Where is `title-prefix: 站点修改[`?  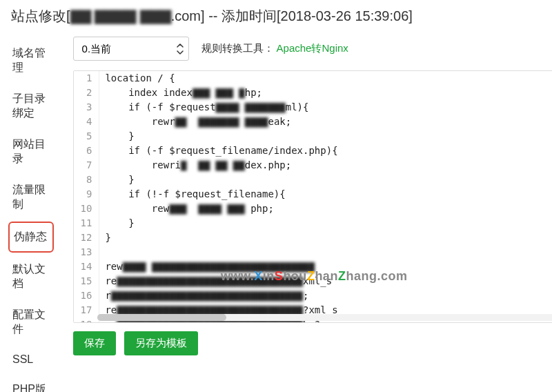 title-prefix: 站点修改[ is located at coordinates (41, 16).